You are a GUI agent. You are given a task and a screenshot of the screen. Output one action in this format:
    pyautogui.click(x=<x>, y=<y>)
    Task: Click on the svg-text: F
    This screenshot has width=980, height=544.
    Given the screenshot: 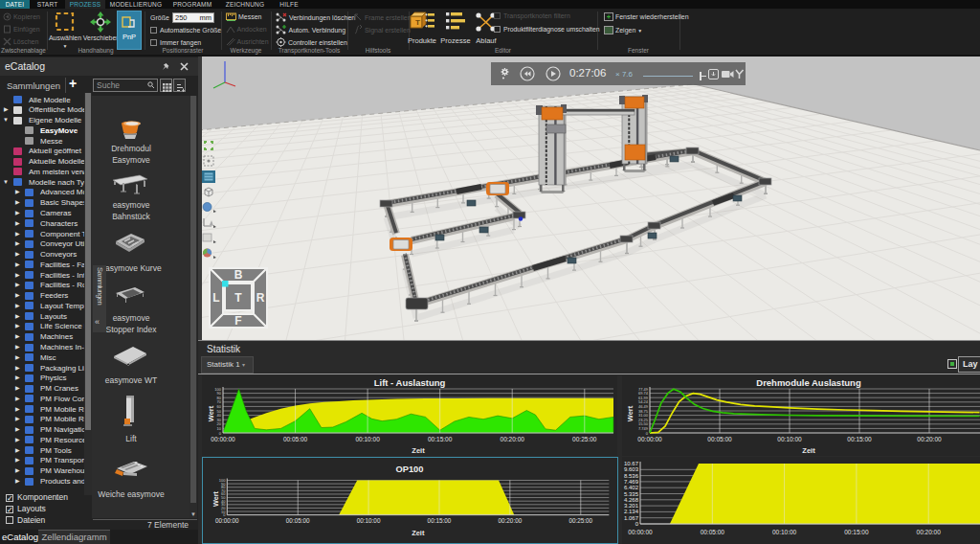 What is the action you would take?
    pyautogui.click(x=237, y=321)
    